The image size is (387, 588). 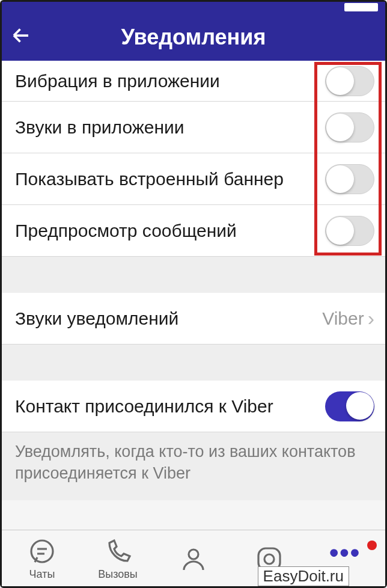 I want to click on setting-vibration: Вибрация в приложении, so click(x=194, y=81).